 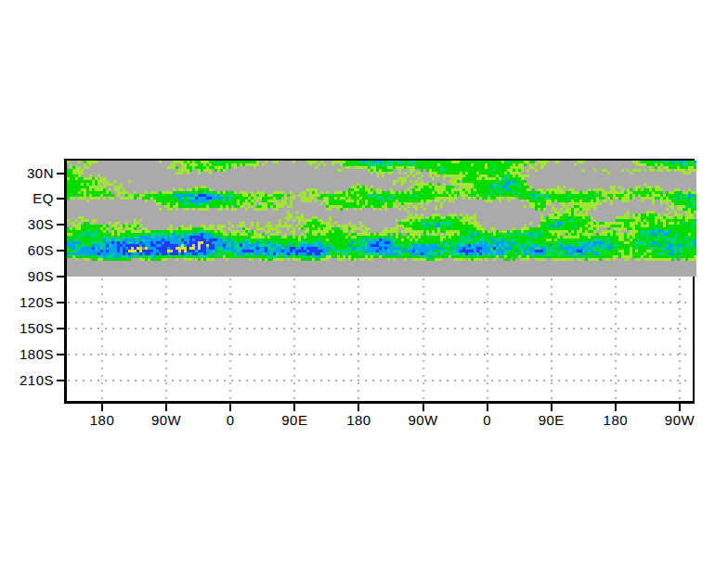 What do you see at coordinates (27, 174) in the screenshot?
I see `y-tick-label-30N: 30N` at bounding box center [27, 174].